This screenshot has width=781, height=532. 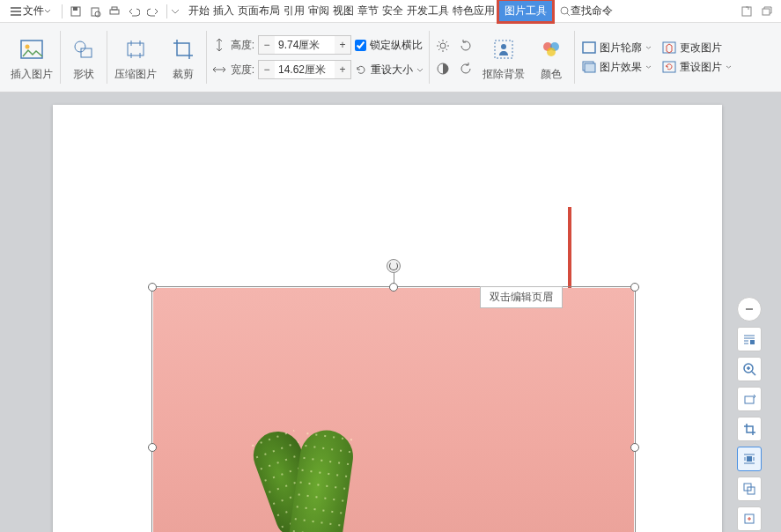 I want to click on contrast-icon, so click(x=443, y=69).